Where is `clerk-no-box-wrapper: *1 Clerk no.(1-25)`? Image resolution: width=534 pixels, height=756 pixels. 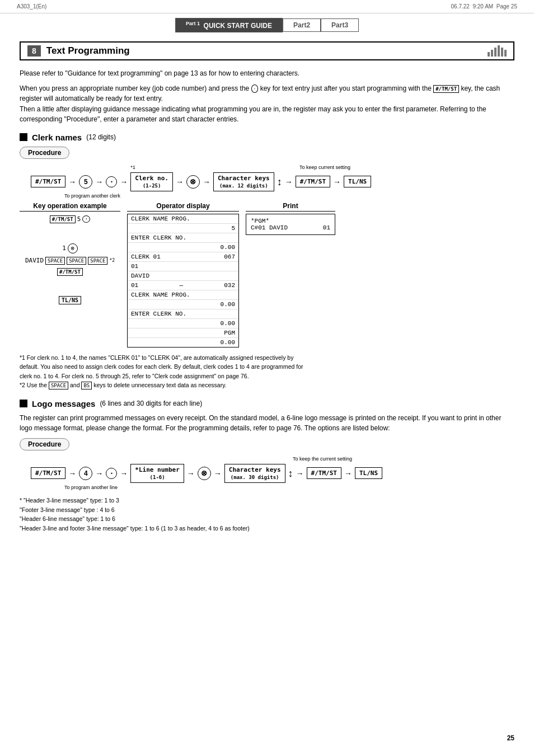 clerk-no-box-wrapper: *1 Clerk no.(1-25) is located at coordinates (152, 182).